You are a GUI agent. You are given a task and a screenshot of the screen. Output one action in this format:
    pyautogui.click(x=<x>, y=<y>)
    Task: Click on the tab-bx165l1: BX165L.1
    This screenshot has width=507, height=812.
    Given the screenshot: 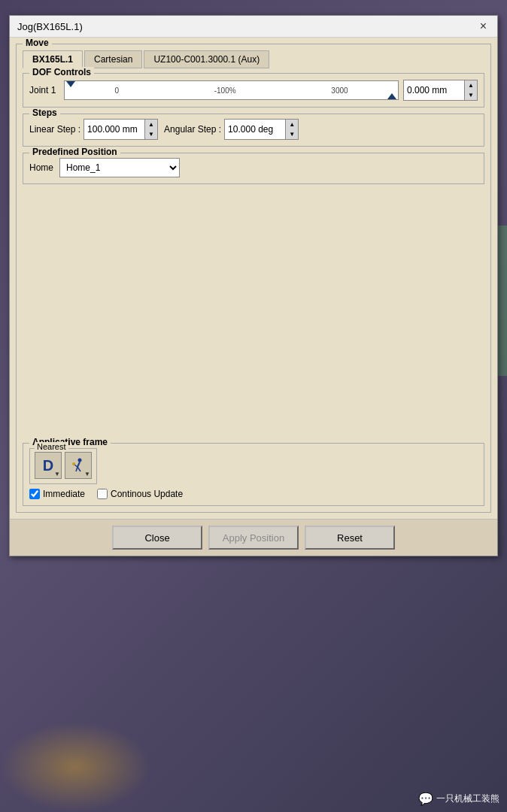 What is the action you would take?
    pyautogui.click(x=53, y=59)
    